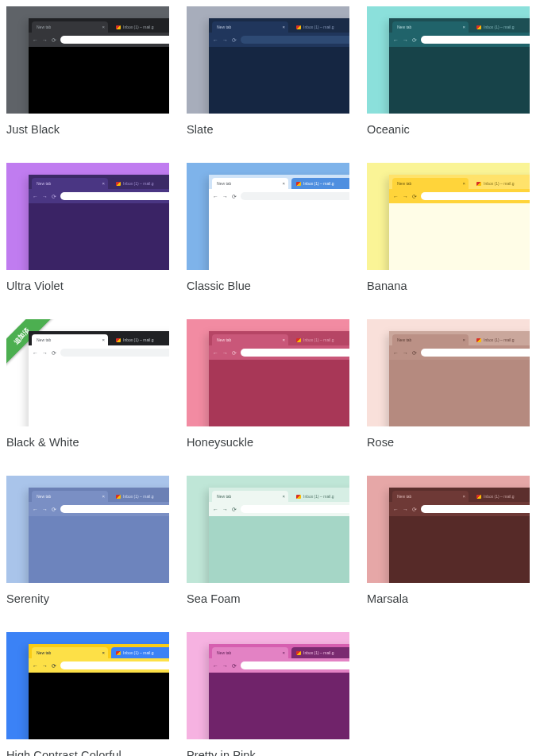 This screenshot has width=540, height=756. What do you see at coordinates (87, 694) in the screenshot?
I see `theme-card: New tab×Inbox (1) – mail.g←→⟳High Contra…` at bounding box center [87, 694].